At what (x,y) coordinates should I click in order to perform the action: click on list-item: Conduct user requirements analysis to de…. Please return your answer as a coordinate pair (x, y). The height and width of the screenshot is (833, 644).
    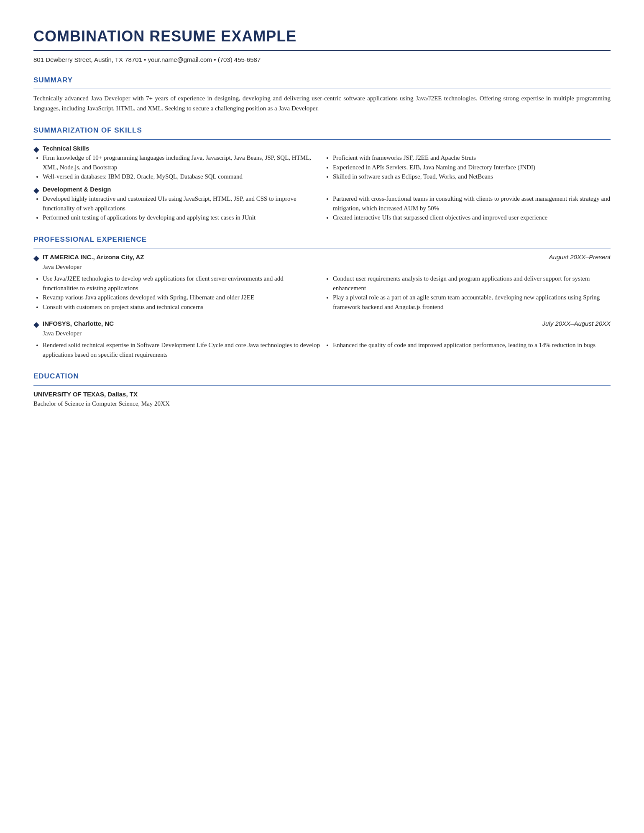
    Looking at the image, I should click on (472, 284).